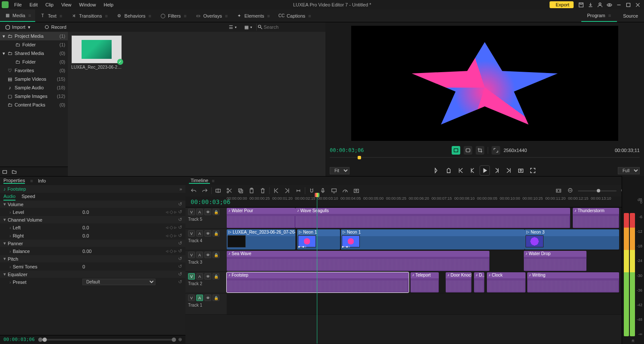 This screenshot has height=344, width=644. Describe the element at coordinates (233, 27) in the screenshot. I see `sort-button: ☰▾` at that location.